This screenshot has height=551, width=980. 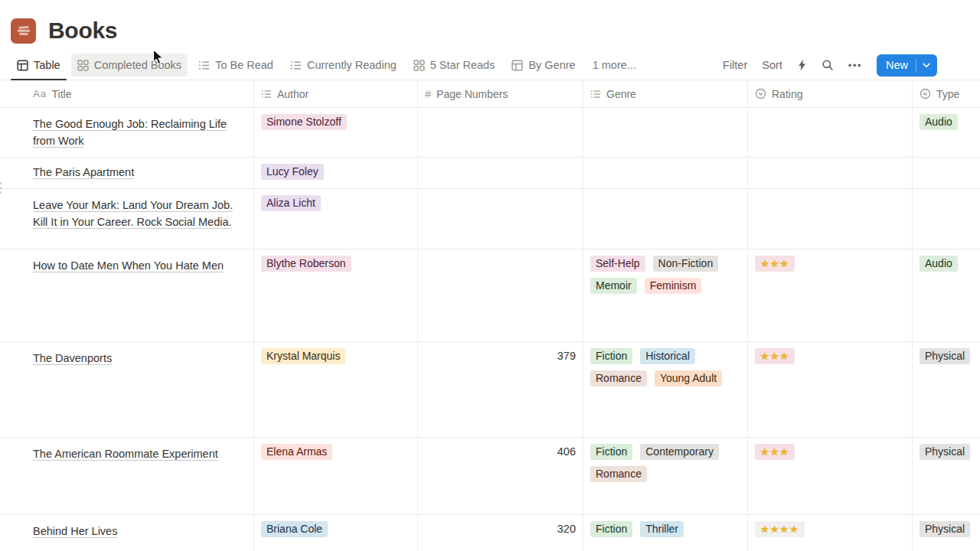 I want to click on search-icon, so click(x=828, y=65).